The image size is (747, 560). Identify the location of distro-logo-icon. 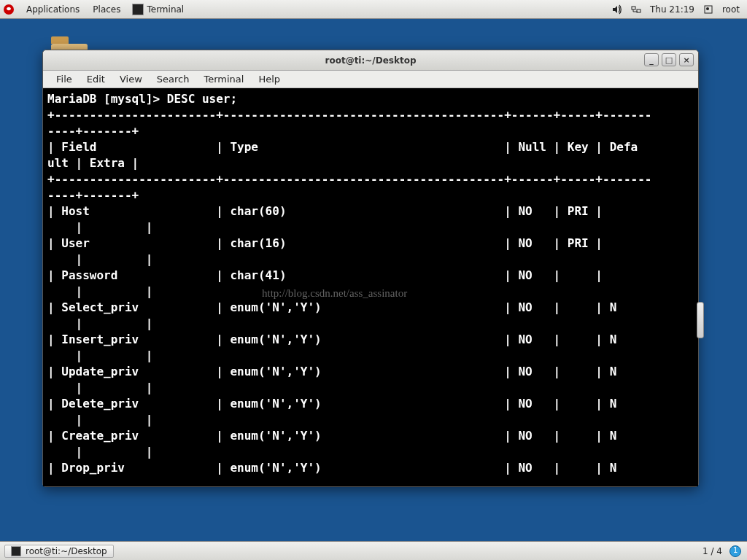
(9, 9).